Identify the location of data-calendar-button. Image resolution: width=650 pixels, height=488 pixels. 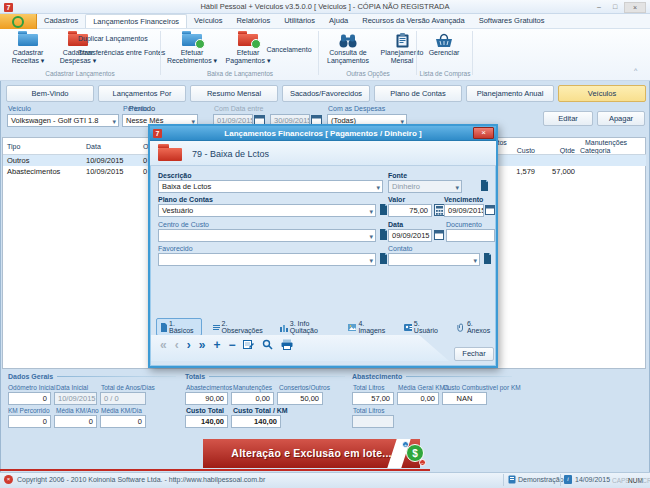
(439, 236).